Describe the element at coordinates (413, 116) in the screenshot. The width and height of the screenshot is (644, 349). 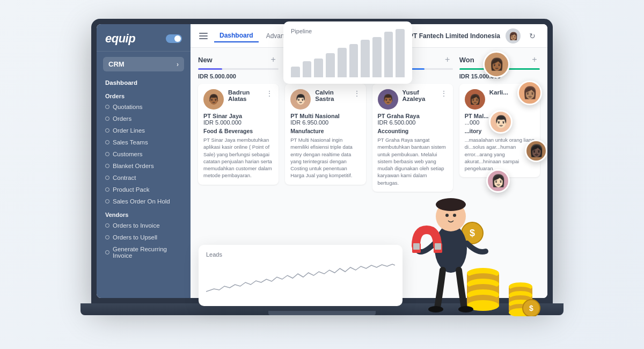
I see `card-company-proposition: PT Graha Raya` at that location.